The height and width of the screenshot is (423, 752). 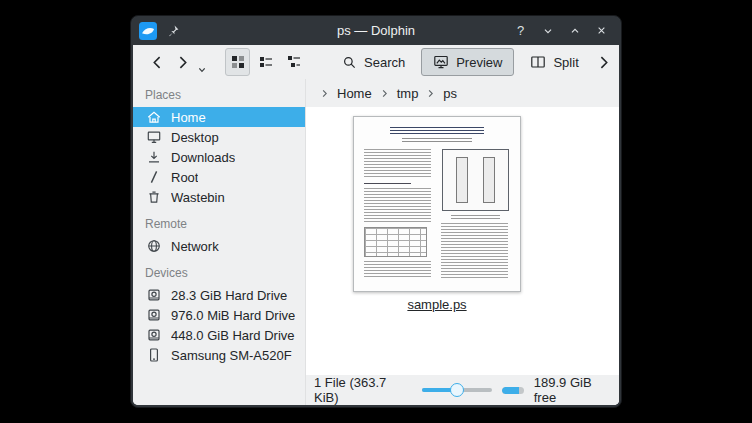 I want to click on sidebar-section-header-remote: Remote, so click(x=219, y=222).